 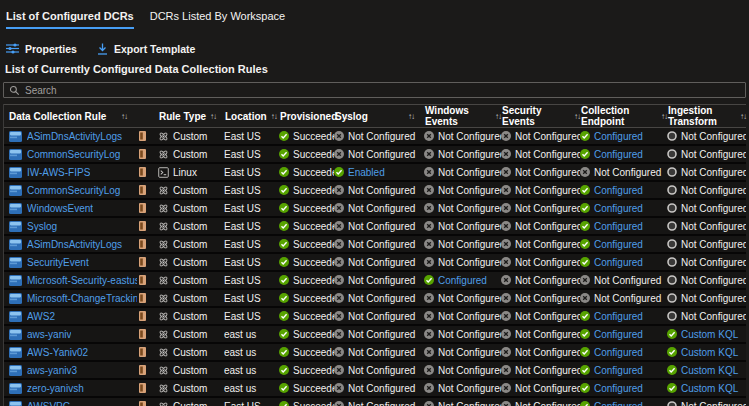 What do you see at coordinates (48, 404) in the screenshot?
I see `dcr-name-link: AWSVPC` at bounding box center [48, 404].